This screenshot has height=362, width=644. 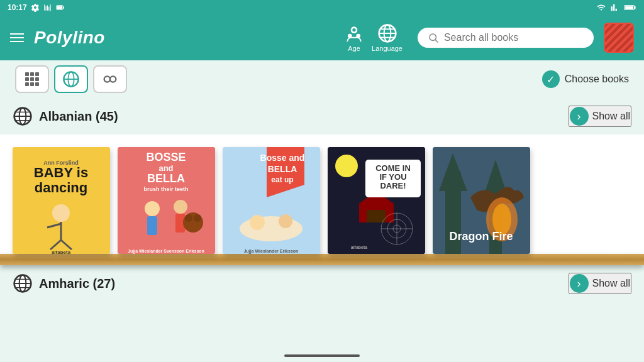 I want to click on albanian-globe-icon, so click(x=23, y=116).